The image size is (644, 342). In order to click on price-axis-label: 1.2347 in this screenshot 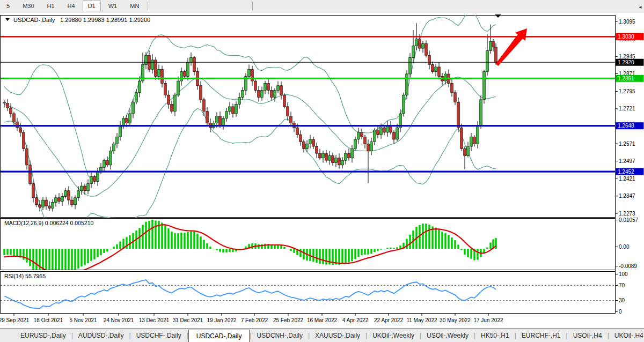, I will do `click(627, 196)`.